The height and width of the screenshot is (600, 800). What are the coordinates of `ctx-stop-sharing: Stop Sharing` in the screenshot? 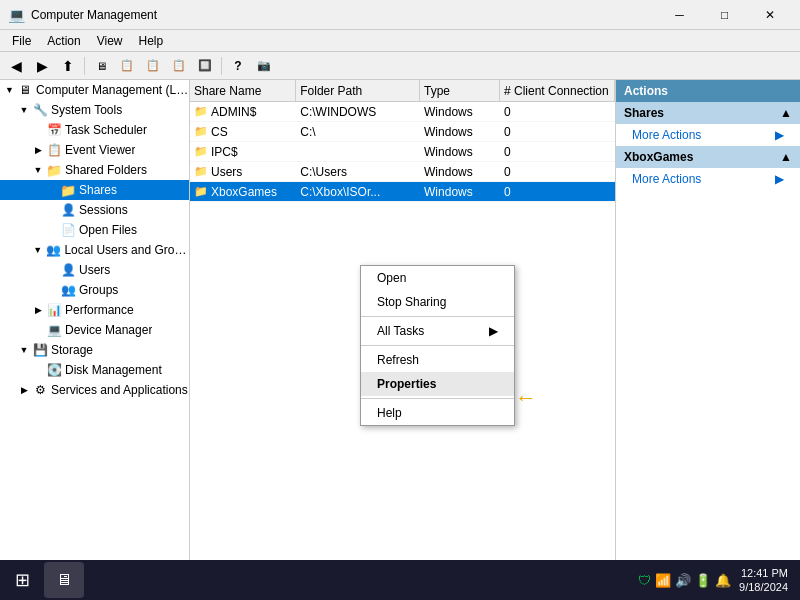 It's located at (438, 302).